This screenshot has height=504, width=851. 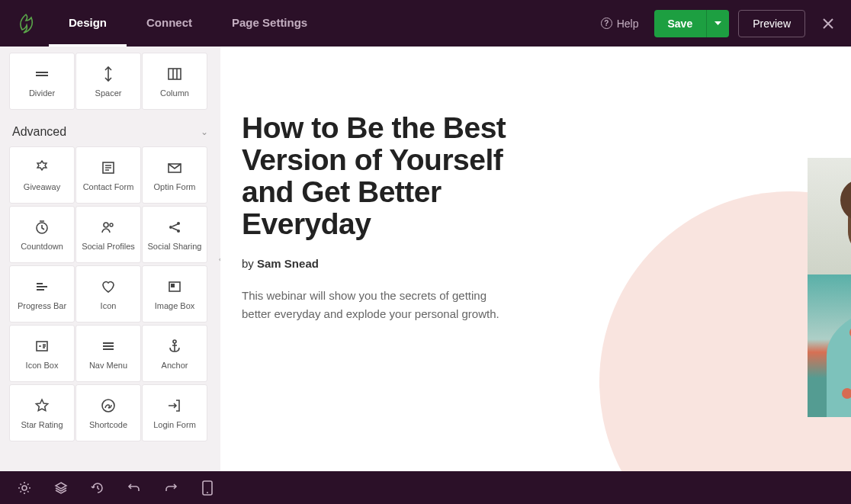 What do you see at coordinates (188, 23) in the screenshot?
I see `header-tabs: Design Connect Page Settings` at bounding box center [188, 23].